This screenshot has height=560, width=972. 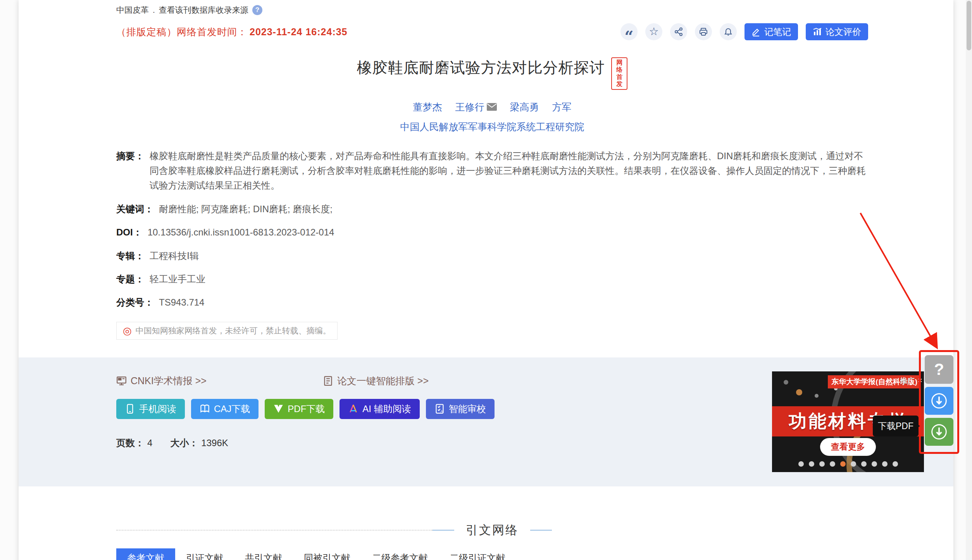 What do you see at coordinates (387, 409) in the screenshot?
I see `ai-read-label: AI 辅助阅读` at bounding box center [387, 409].